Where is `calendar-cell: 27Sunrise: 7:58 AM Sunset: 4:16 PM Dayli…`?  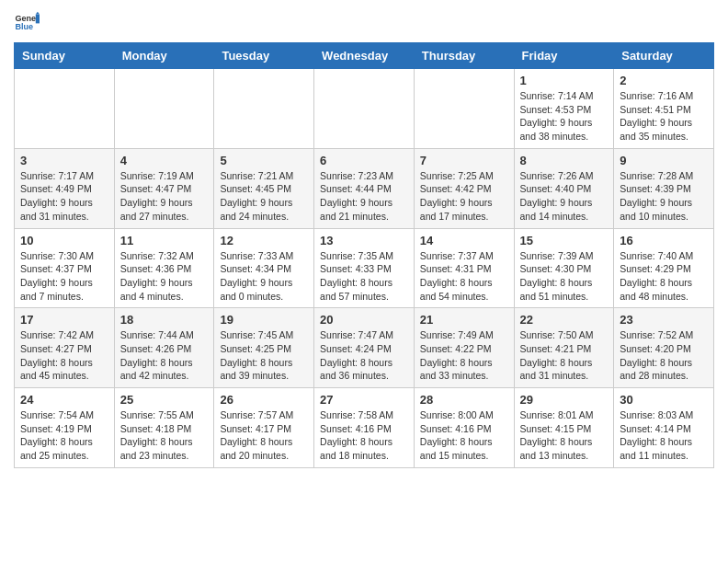 calendar-cell: 27Sunrise: 7:58 AM Sunset: 4:16 PM Dayli… is located at coordinates (364, 429).